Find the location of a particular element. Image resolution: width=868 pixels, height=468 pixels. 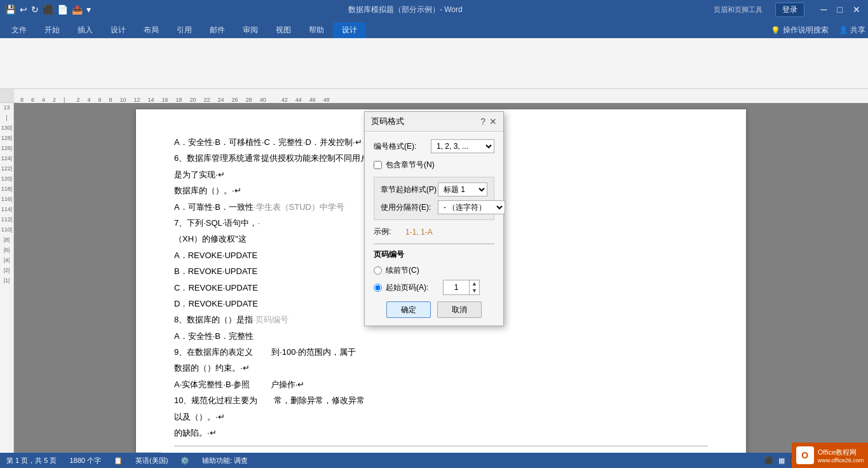

separator-label: 使用分隔符(E): is located at coordinates (409, 207).